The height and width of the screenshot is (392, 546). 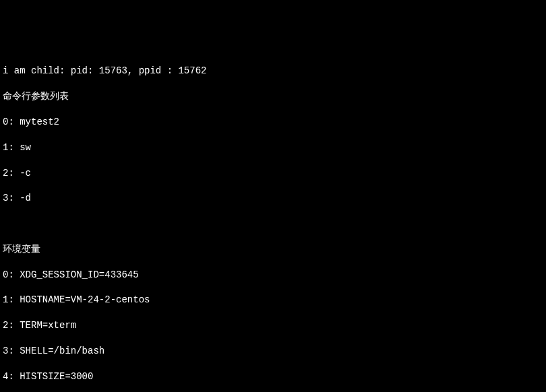 What do you see at coordinates (273, 275) in the screenshot?
I see `env-var-line: 0: XDG_SESSION_ID=433645` at bounding box center [273, 275].